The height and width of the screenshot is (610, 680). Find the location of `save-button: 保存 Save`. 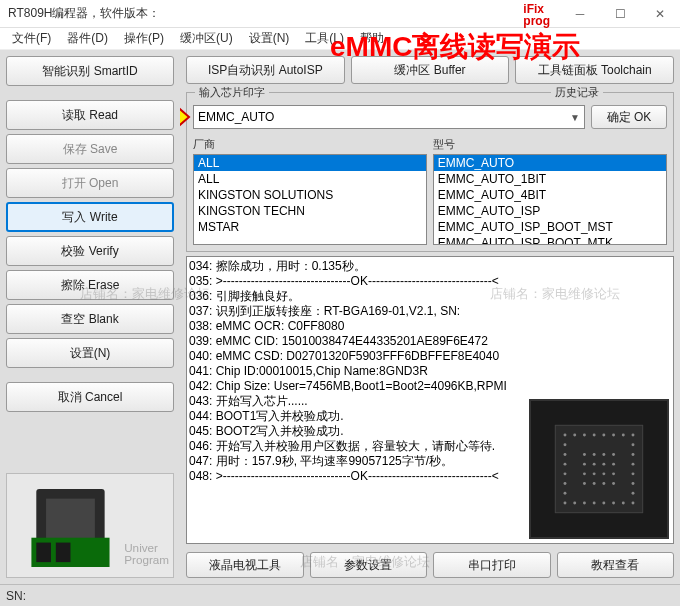

save-button: 保存 Save is located at coordinates (90, 149).